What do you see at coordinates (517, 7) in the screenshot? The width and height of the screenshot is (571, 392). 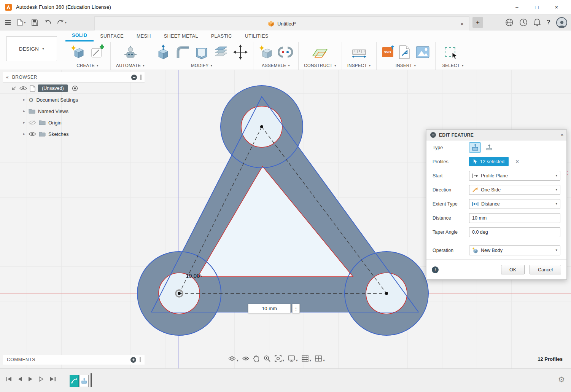 I see `minimize-button: −` at bounding box center [517, 7].